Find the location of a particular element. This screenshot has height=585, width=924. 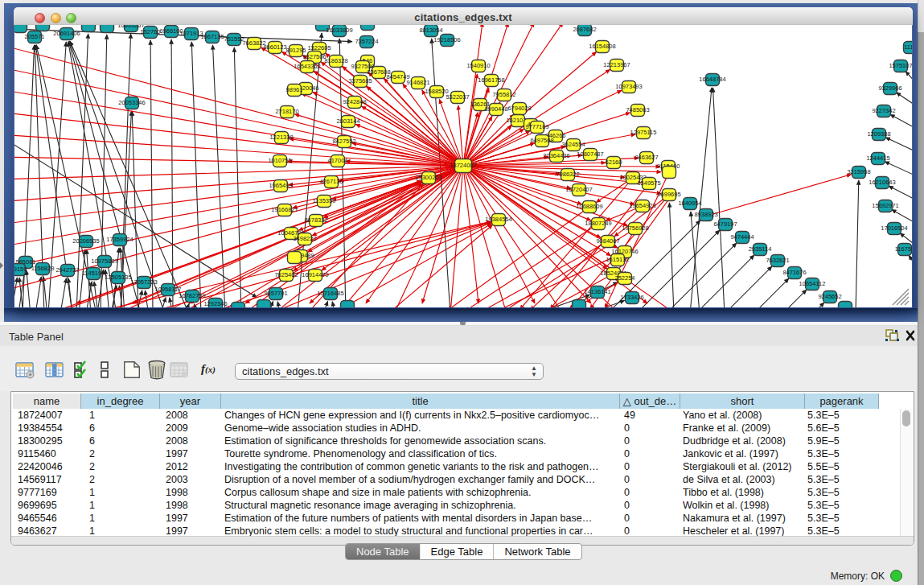

svg-text: 19654923 is located at coordinates (642, 206).